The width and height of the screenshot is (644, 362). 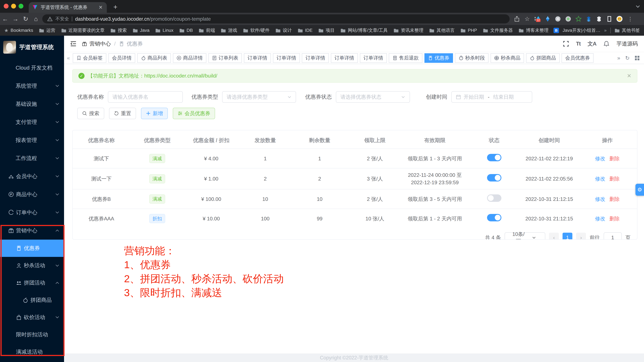 What do you see at coordinates (627, 31) in the screenshot?
I see `other-bookmarks: 其他书签` at bounding box center [627, 31].